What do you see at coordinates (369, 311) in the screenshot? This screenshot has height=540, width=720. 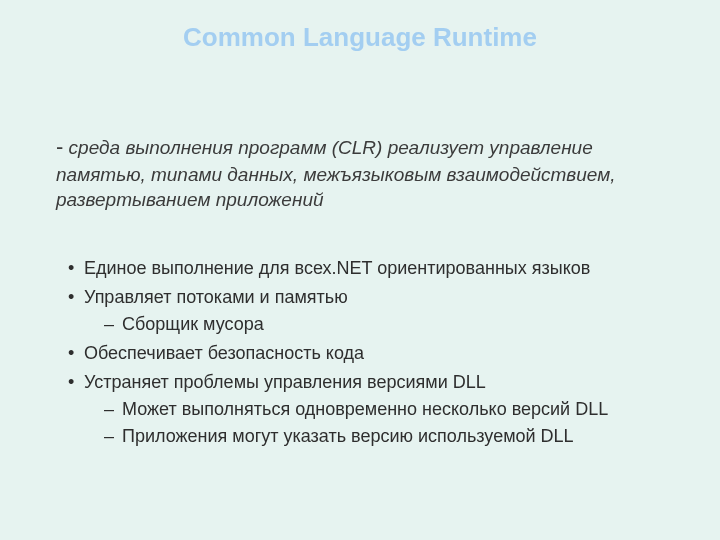 I see `list-item: Управляет потоками и памятью Сборщик мус…` at bounding box center [369, 311].